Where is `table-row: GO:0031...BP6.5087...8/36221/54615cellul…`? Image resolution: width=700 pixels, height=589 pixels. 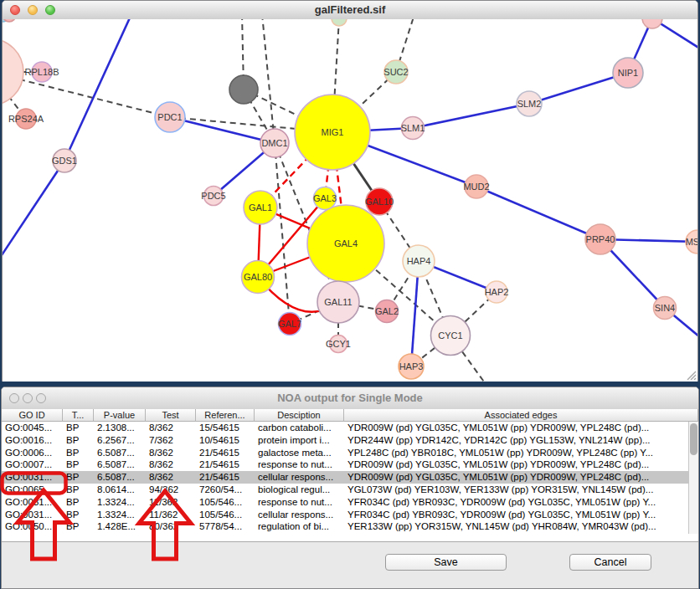 table-row: GO:0031...BP6.5087...8/36221/54615cellul… is located at coordinates (345, 477).